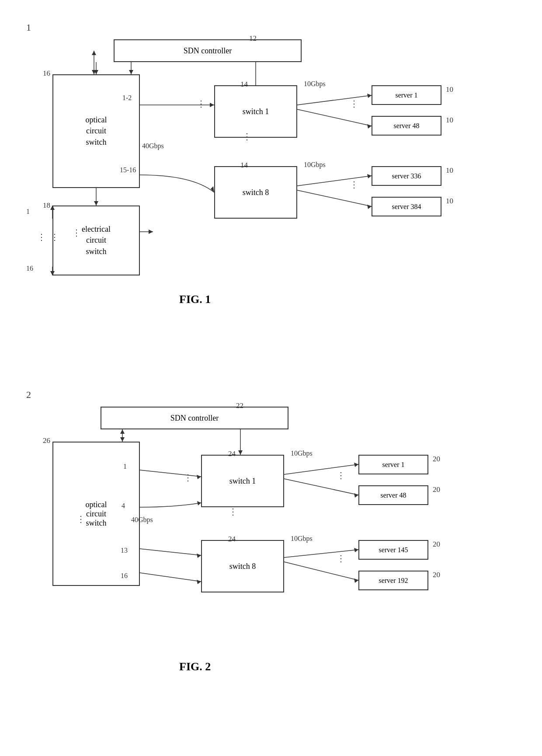 This screenshot has width=542, height=756. Describe the element at coordinates (96, 514) in the screenshot. I see `ocs-2: optical circuit switch` at that location.